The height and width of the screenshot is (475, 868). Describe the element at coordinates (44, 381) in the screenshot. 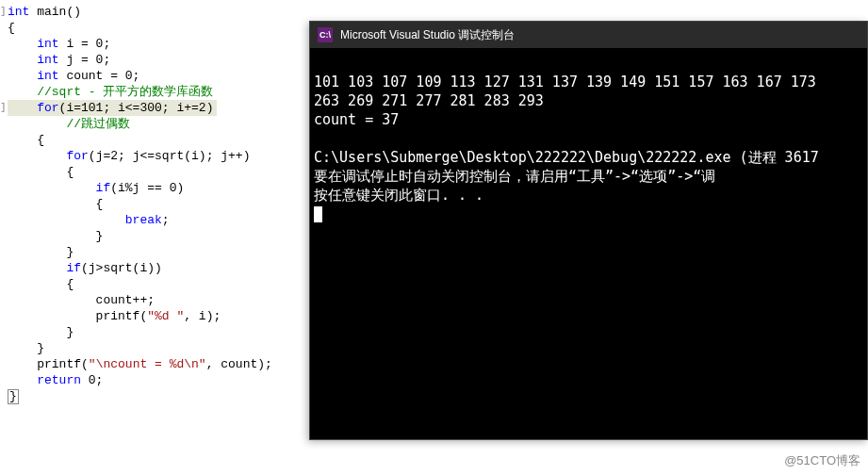

I see `keyword-return: return` at that location.